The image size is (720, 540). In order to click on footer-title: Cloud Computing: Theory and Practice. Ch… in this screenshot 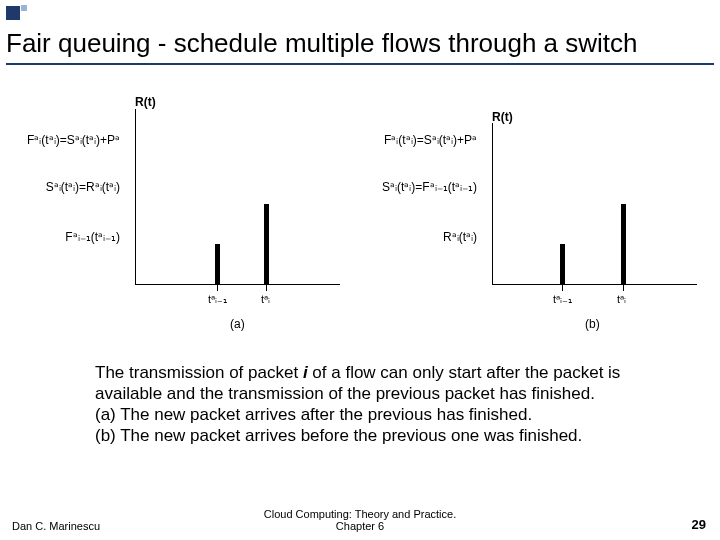, I will do `click(360, 520)`.